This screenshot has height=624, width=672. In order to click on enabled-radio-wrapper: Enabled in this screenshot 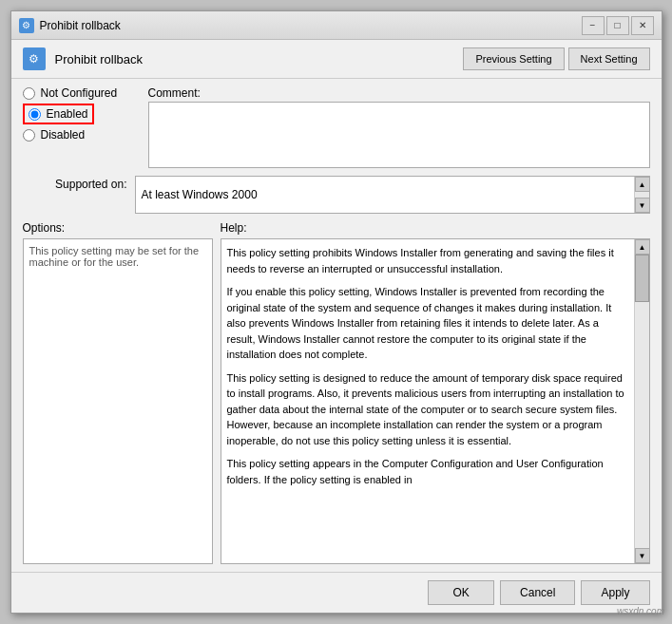, I will do `click(59, 114)`.